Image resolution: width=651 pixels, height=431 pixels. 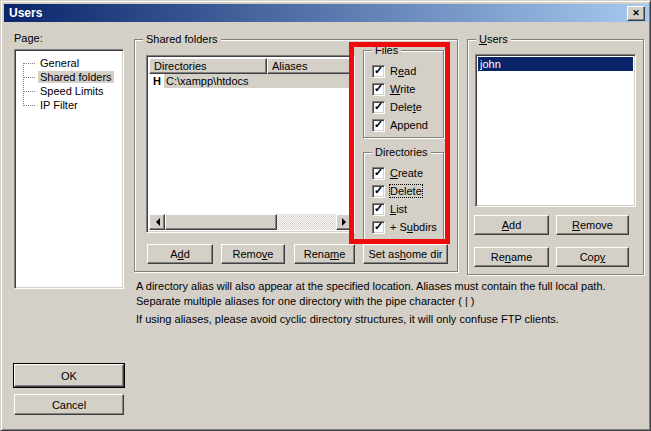 I want to click on user-copy-button: Copy, so click(x=592, y=257).